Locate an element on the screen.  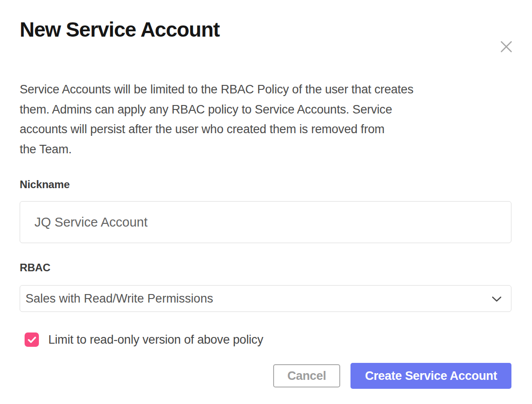
description-line: Service Accounts will be limited to the … is located at coordinates (266, 89).